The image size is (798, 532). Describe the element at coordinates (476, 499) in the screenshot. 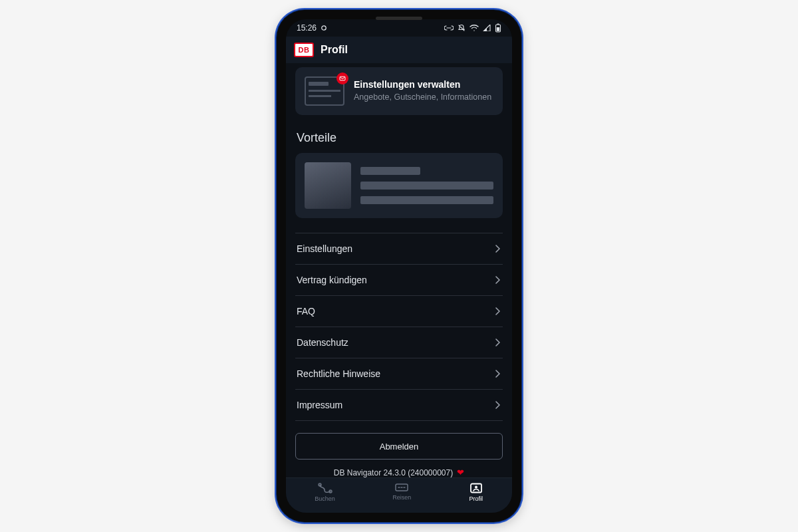

I see `nav-label: Profil` at that location.